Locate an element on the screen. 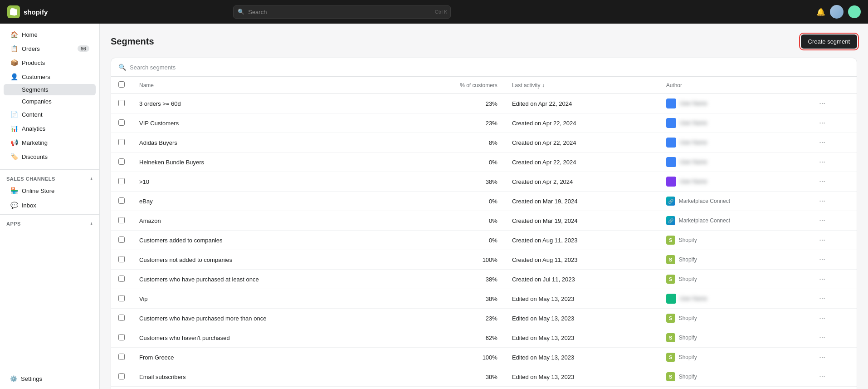  apps-expand-icon: + is located at coordinates (92, 224).